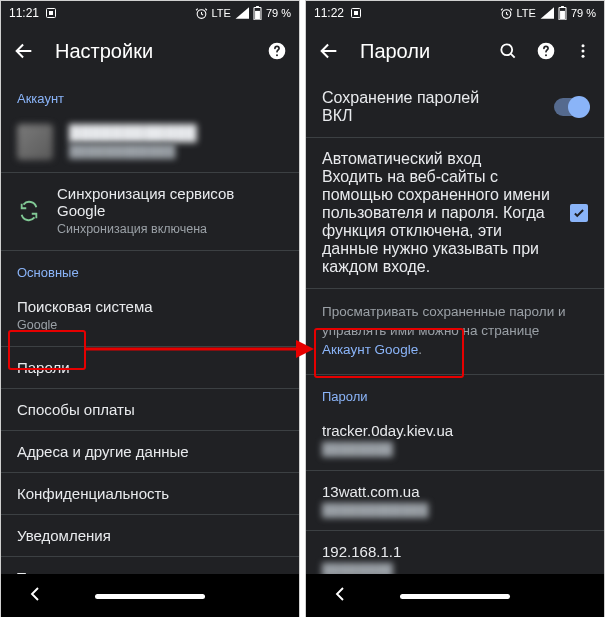  Describe the element at coordinates (150, 368) in the screenshot. I see `row-label: Пароли` at that location.